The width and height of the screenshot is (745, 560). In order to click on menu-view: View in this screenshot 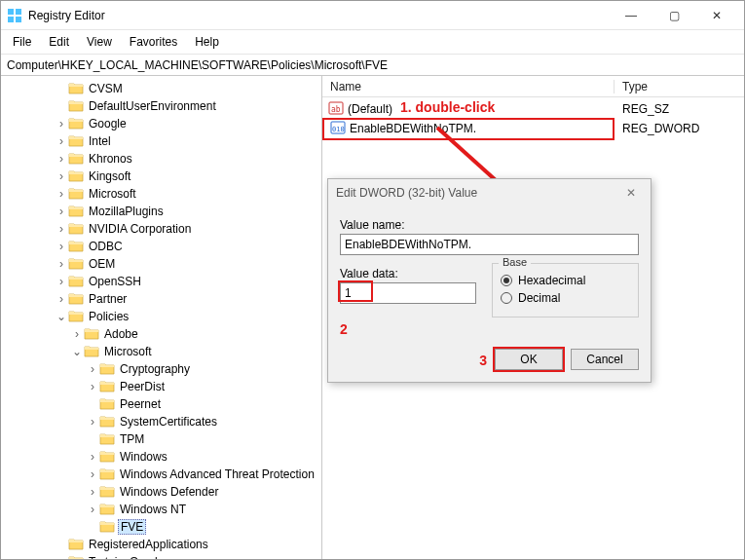, I will do `click(99, 42)`.